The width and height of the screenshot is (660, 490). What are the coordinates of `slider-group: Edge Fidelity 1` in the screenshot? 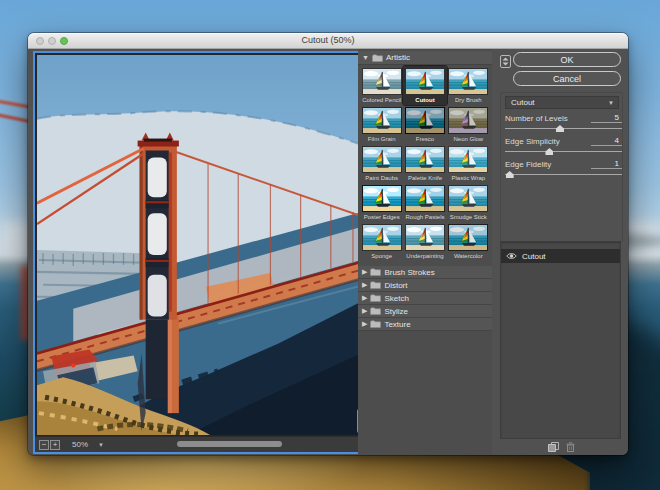 It's located at (564, 168).